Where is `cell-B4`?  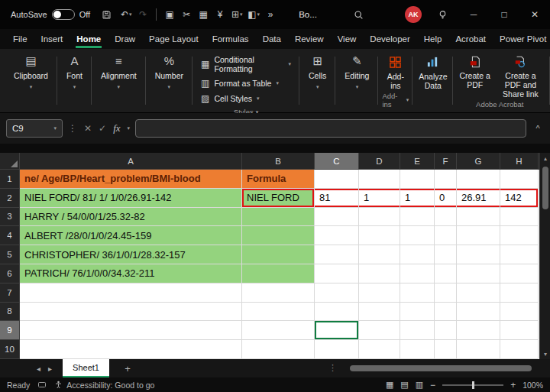 cell-B4 is located at coordinates (278, 235).